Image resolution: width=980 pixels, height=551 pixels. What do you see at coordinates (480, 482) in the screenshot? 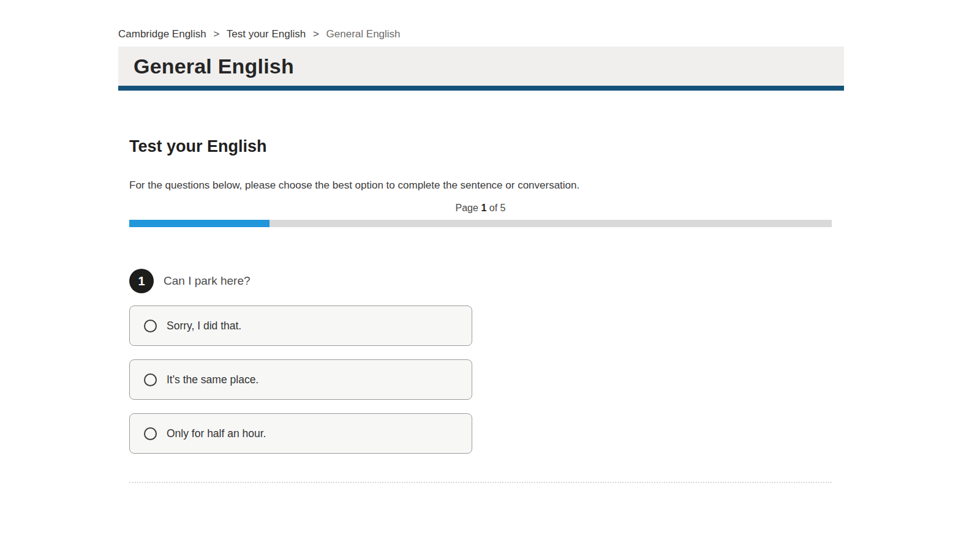
I see `dotted-divider` at bounding box center [480, 482].